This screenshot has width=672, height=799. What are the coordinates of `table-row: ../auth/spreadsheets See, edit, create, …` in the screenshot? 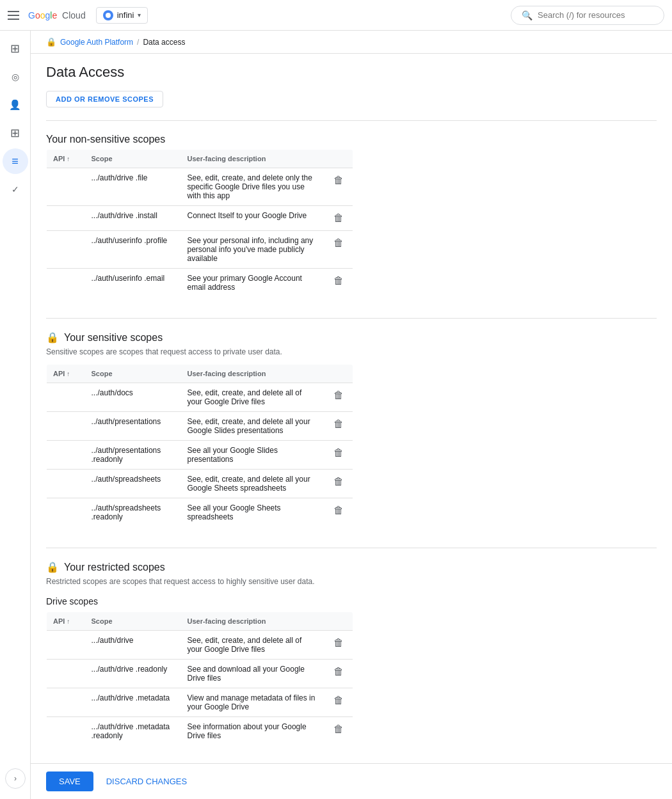 It's located at (200, 484).